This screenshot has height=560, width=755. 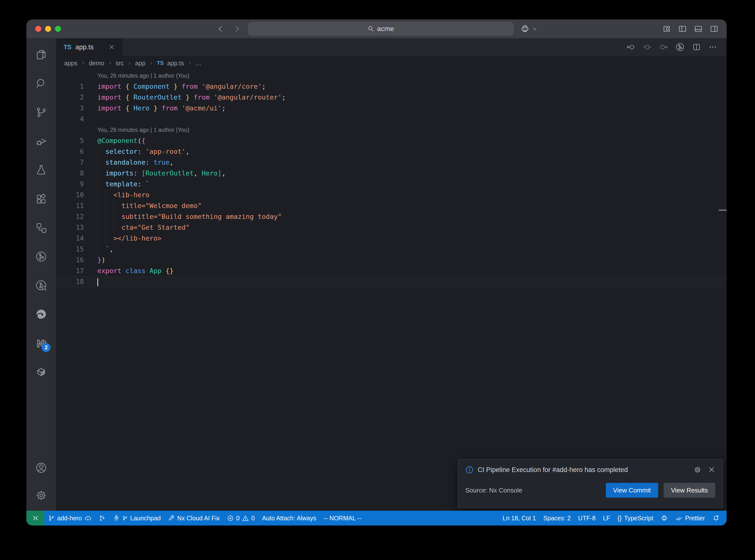 What do you see at coordinates (176, 63) in the screenshot?
I see `breadcrumb-file: app.ts` at bounding box center [176, 63].